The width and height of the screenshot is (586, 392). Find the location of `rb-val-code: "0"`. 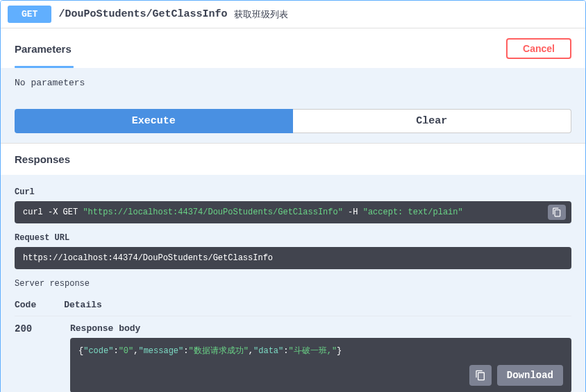

rb-val-code: "0" is located at coordinates (126, 351).